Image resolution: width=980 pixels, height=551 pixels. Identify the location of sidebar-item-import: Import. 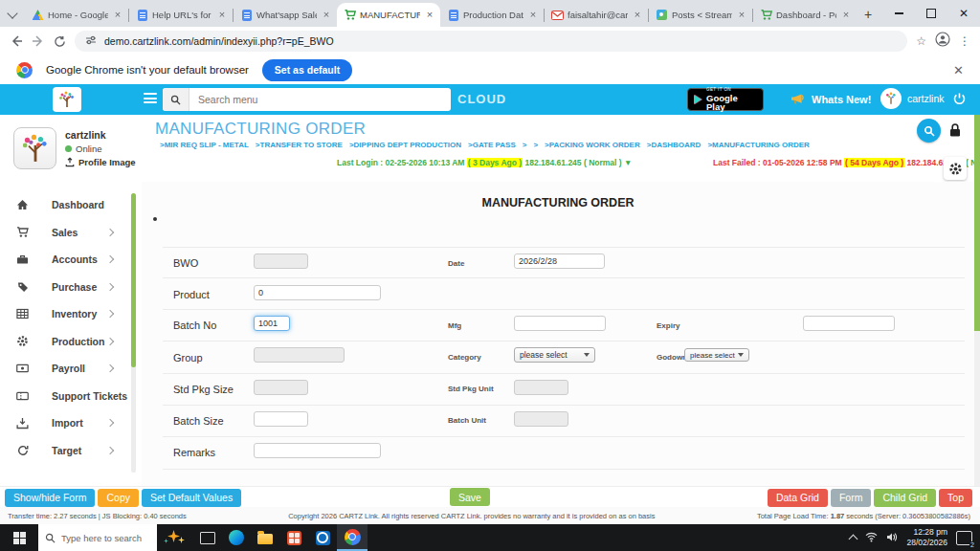
(71, 423).